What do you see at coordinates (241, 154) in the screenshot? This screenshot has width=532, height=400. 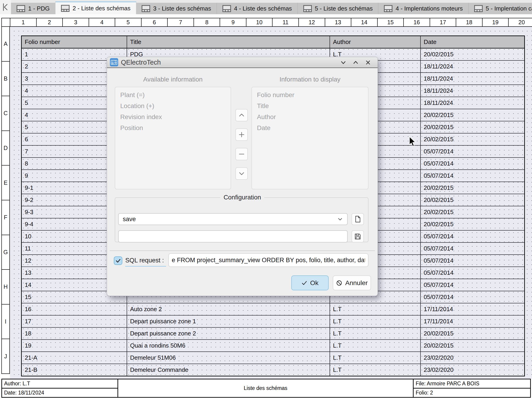 I see `remove-item-button` at bounding box center [241, 154].